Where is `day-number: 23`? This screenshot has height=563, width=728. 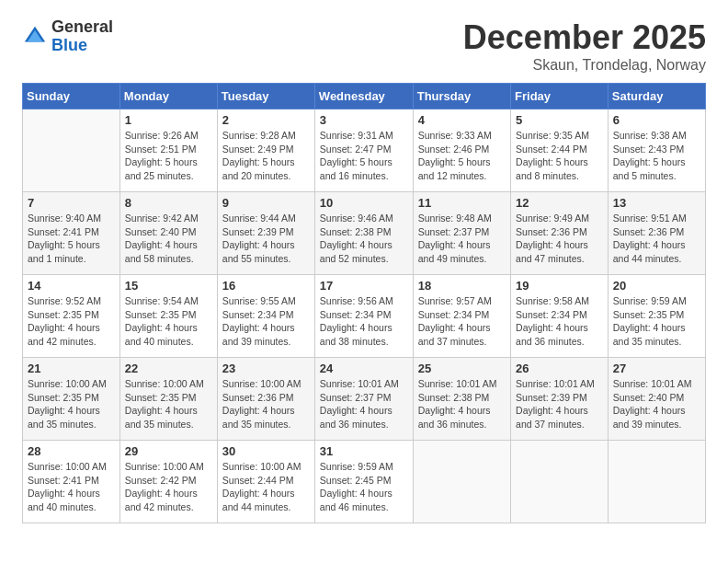 day-number: 23 is located at coordinates (267, 368).